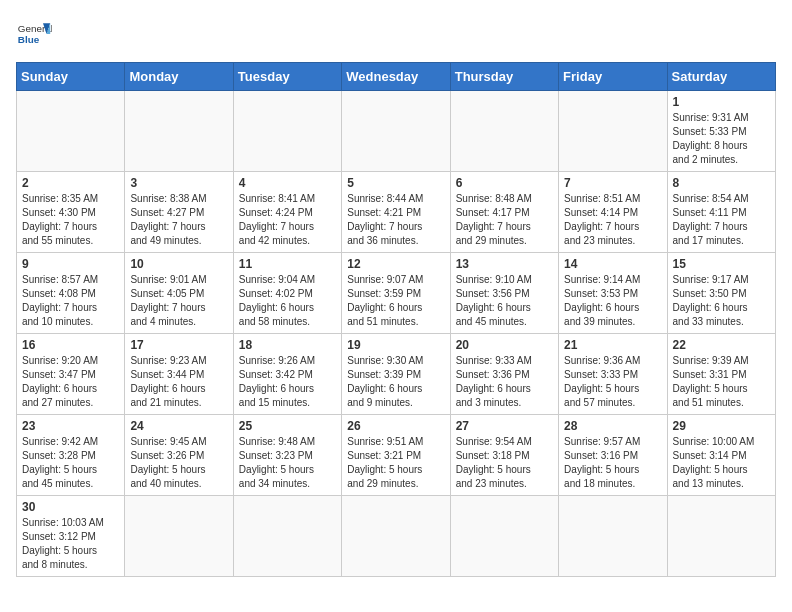 This screenshot has width=792, height=612. What do you see at coordinates (396, 183) in the screenshot?
I see `day-number: 5` at bounding box center [396, 183].